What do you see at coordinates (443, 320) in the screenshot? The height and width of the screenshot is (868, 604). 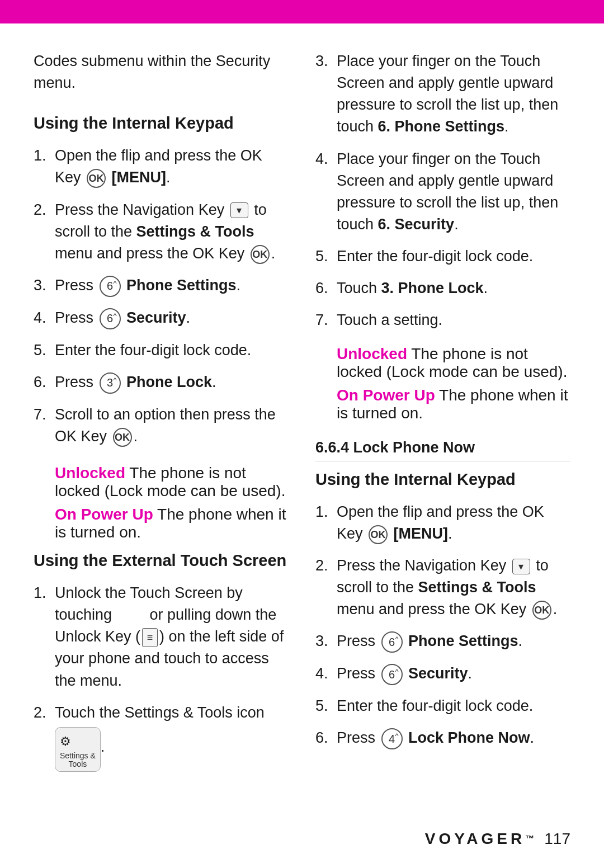 I see `list-item: 7. Touch a setting.` at bounding box center [443, 320].